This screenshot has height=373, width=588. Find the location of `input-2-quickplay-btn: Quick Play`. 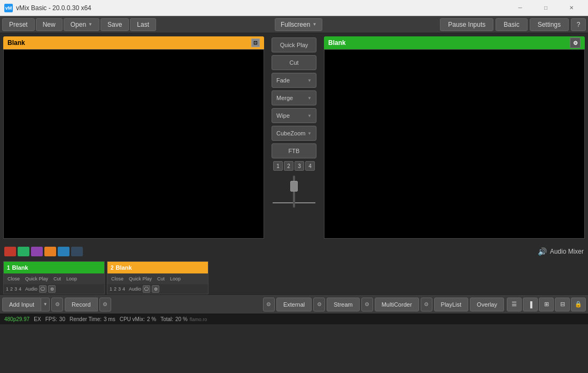

input-2-quickplay-btn: Quick Play is located at coordinates (140, 279).